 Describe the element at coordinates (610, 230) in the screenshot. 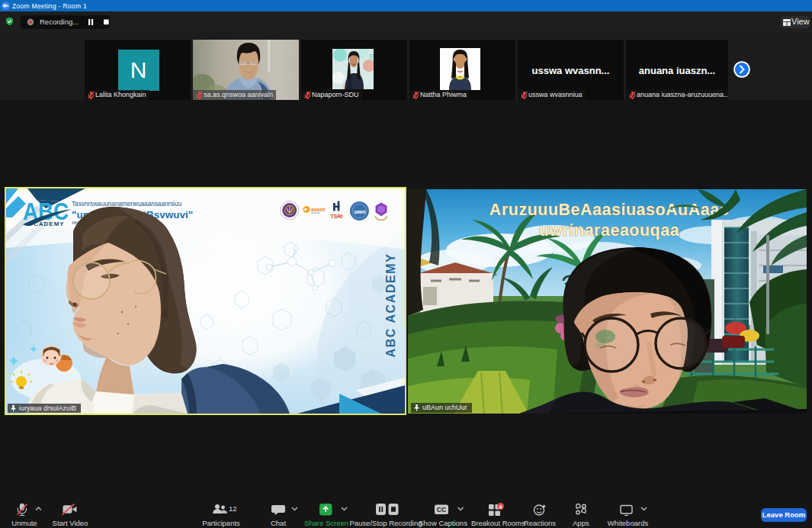

I see `svg-text: uwrinaraeaouqaa` at that location.